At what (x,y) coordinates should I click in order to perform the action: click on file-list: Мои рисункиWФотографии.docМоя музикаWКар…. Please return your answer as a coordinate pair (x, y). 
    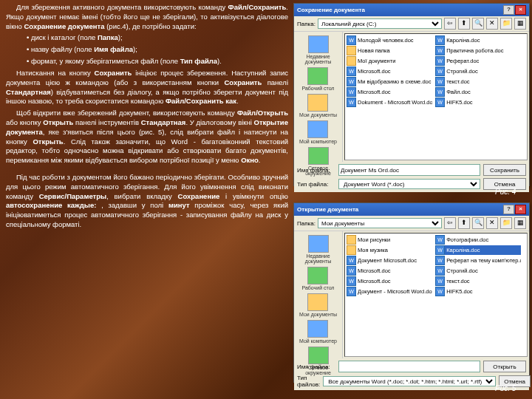
    Looking at the image, I should click on (436, 295).